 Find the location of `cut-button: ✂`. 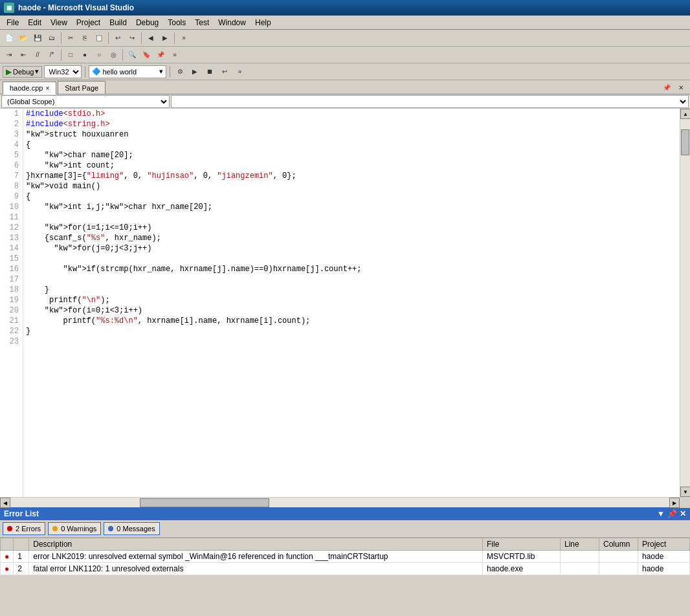

cut-button: ✂ is located at coordinates (71, 38).